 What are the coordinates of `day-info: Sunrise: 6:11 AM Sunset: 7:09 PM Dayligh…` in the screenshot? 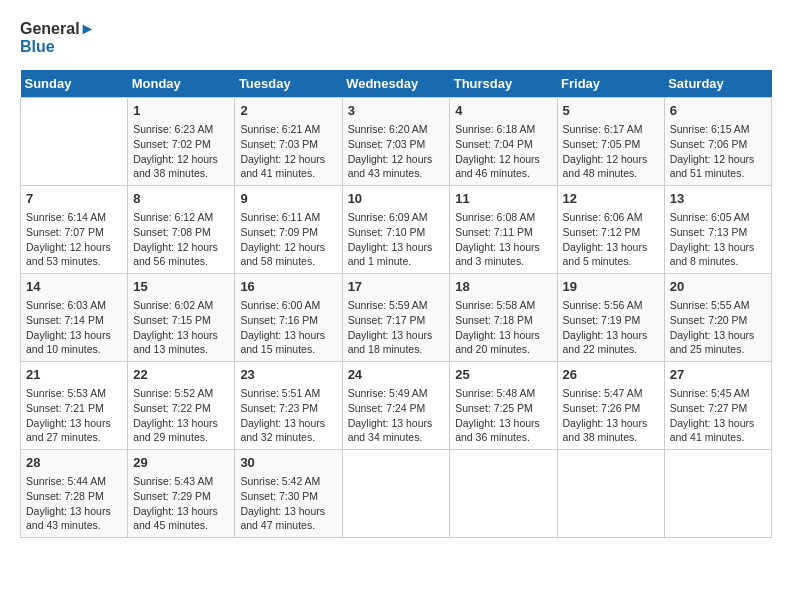 It's located at (288, 240).